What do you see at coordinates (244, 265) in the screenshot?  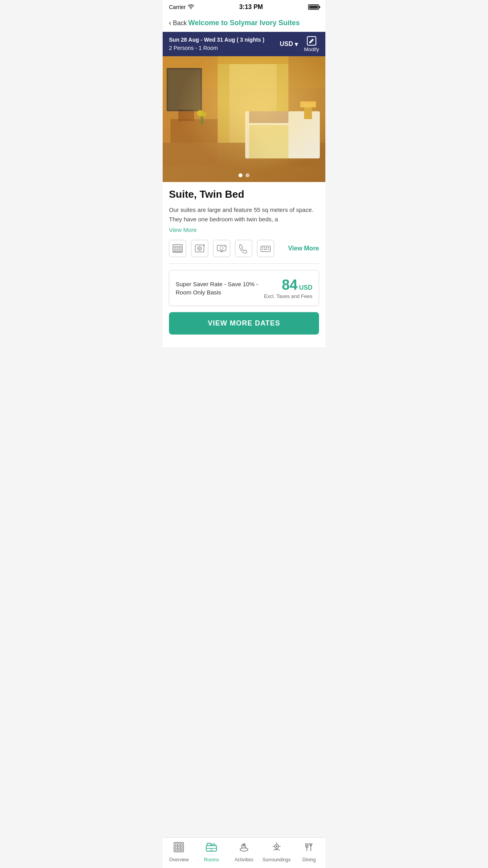 I see `room-content: Suite, Twin Bed Our suites are large and…` at bounding box center [244, 265].